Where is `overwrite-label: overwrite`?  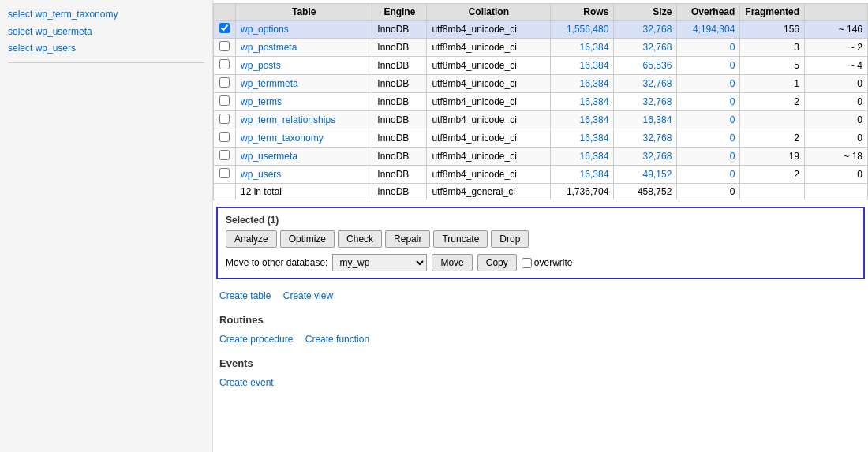
overwrite-label: overwrite is located at coordinates (548, 263).